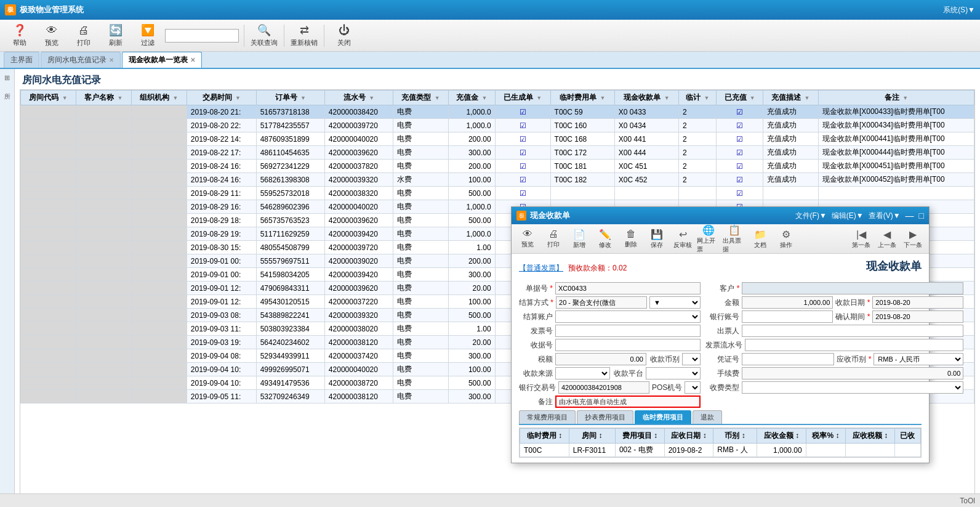  Describe the element at coordinates (592, 436) in the screenshot. I see `ith-room: 房间 ↕` at that location.